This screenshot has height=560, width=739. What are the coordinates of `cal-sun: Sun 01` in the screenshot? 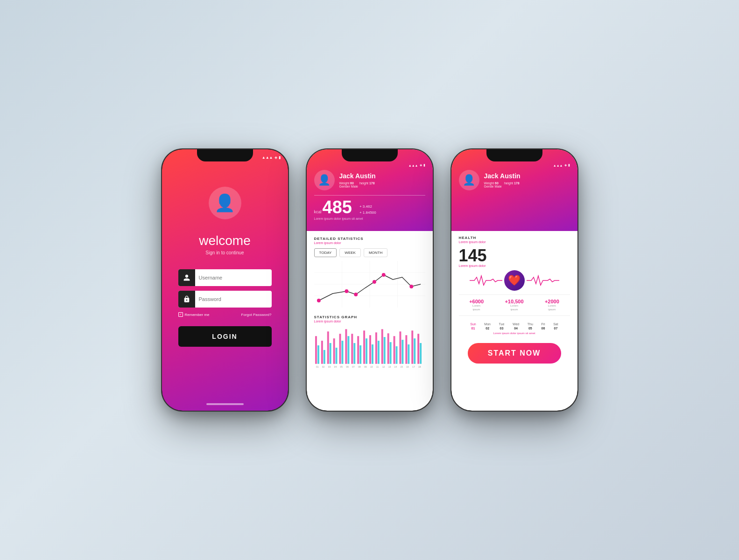 It's located at (473, 326).